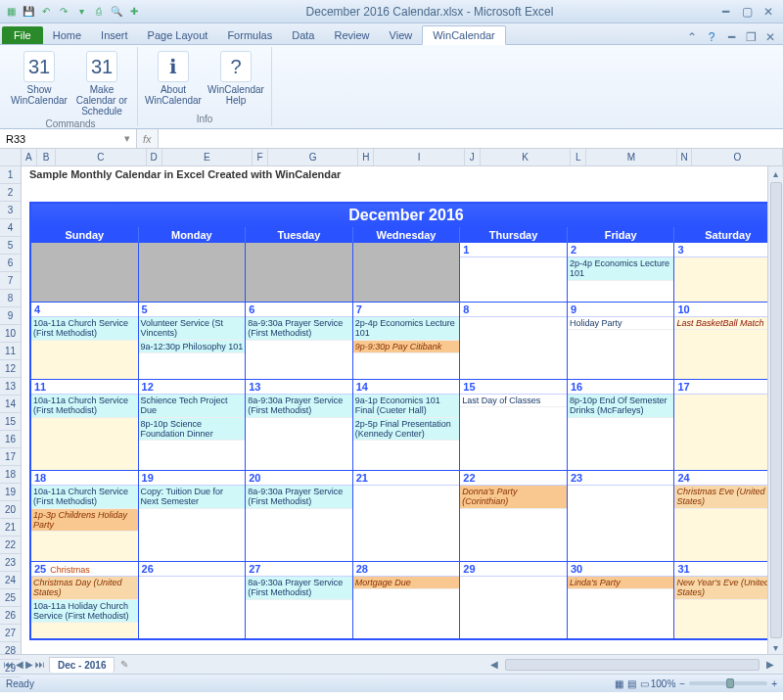  What do you see at coordinates (351, 35) in the screenshot?
I see `ribbon-tab-review: Review` at bounding box center [351, 35].